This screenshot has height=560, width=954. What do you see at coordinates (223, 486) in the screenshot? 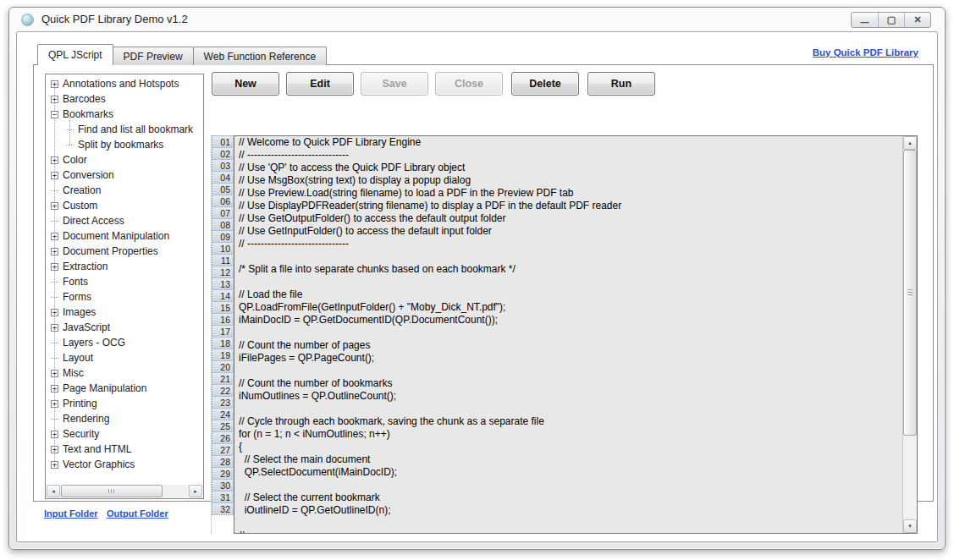
I see `line-number: 30` at bounding box center [223, 486].